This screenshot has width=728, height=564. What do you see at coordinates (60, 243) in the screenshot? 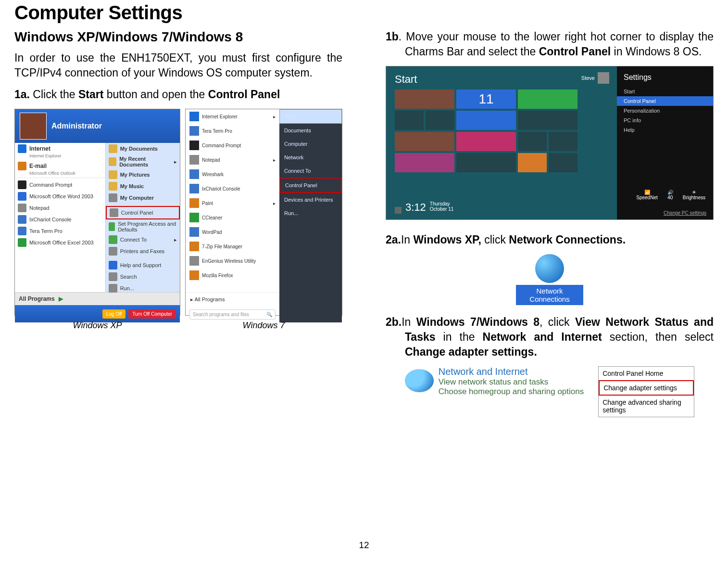
I see `xp-menu-item: Microsoft Office Excel 2003` at bounding box center [60, 243].